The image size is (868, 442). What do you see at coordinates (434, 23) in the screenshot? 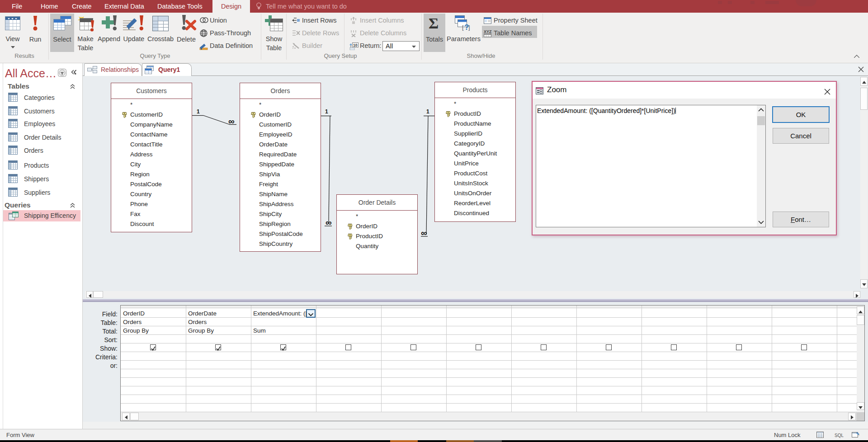
I see `svg-text: Σ` at bounding box center [434, 23].